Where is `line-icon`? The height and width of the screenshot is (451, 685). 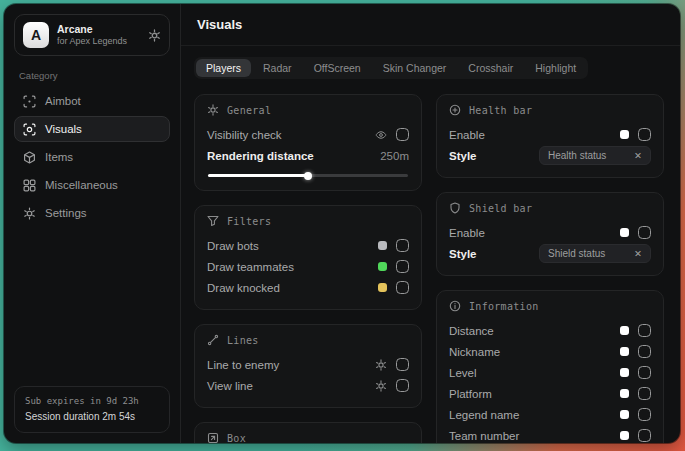 line-icon is located at coordinates (213, 340).